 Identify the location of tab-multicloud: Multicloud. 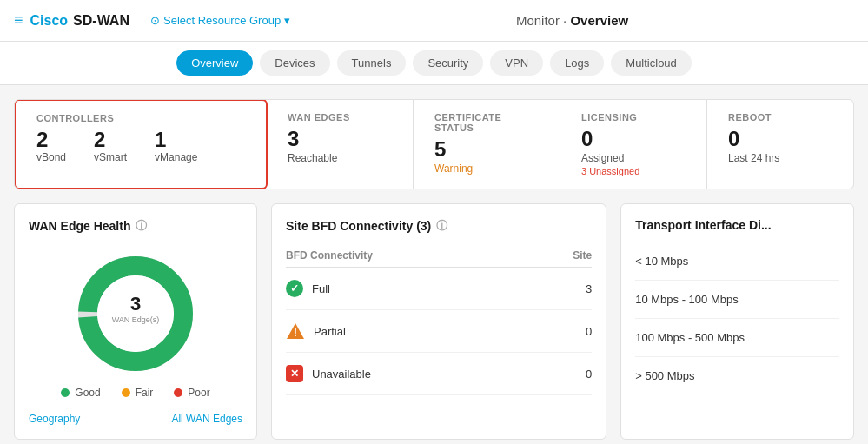
(652, 63).